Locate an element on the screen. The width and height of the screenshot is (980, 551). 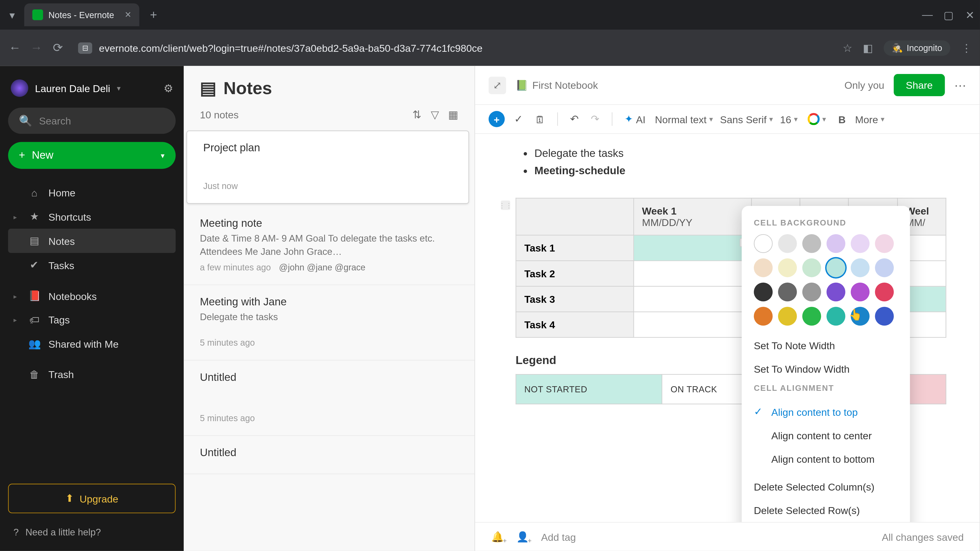
settings-gear-icon: ⚙ is located at coordinates (168, 88).